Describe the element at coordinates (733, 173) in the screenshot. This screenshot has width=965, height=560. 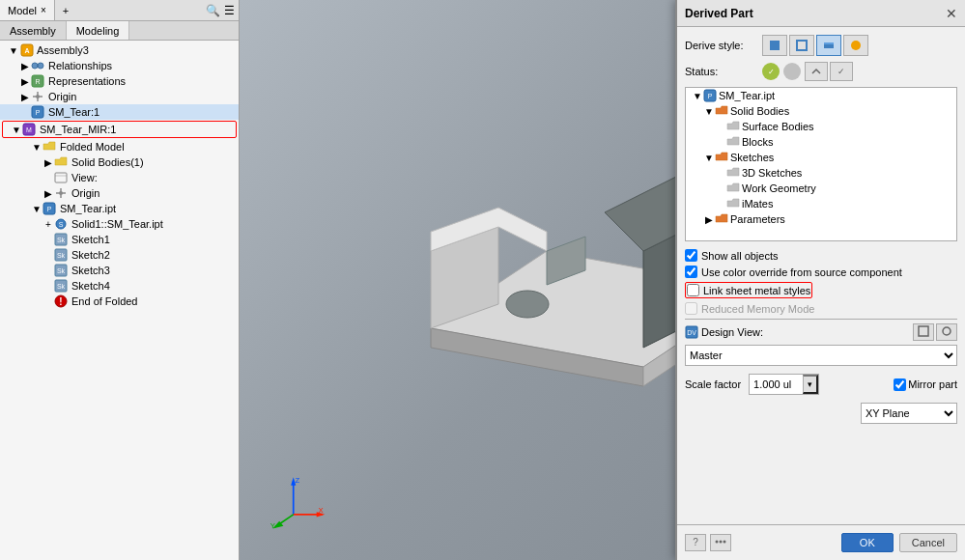
I see `dtree-3d-icon` at that location.